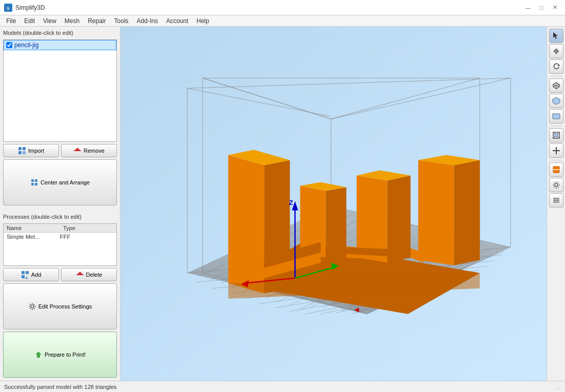  I want to click on top-view-button, so click(556, 101).